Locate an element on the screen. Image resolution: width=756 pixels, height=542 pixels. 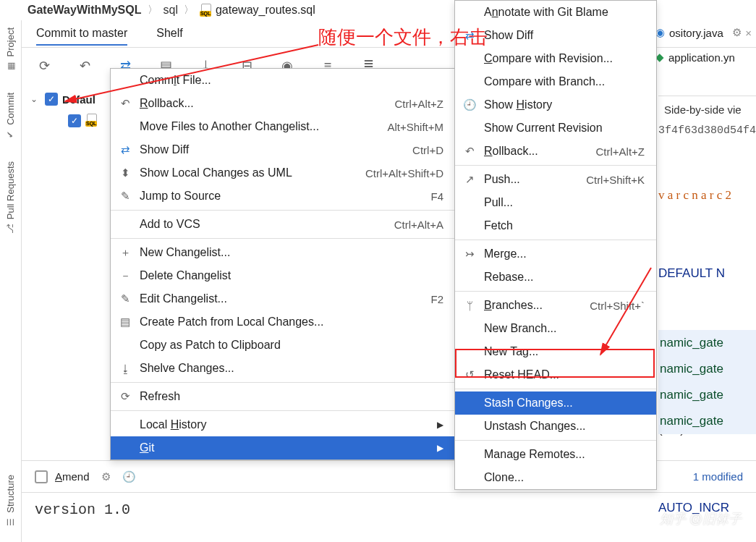
menu-item: Commit File... is located at coordinates (283, 80).